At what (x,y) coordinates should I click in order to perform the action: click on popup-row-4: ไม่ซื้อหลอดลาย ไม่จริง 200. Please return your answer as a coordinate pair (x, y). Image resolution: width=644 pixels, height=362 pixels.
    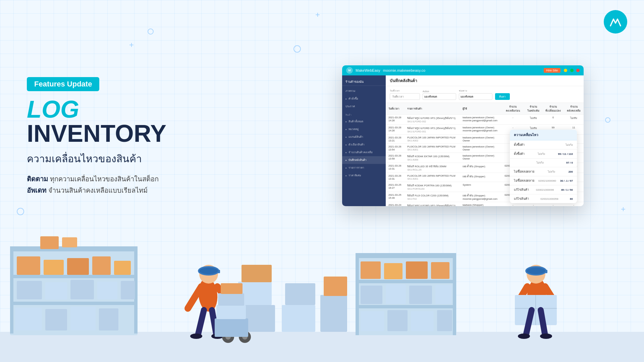
    Looking at the image, I should click on (543, 172).